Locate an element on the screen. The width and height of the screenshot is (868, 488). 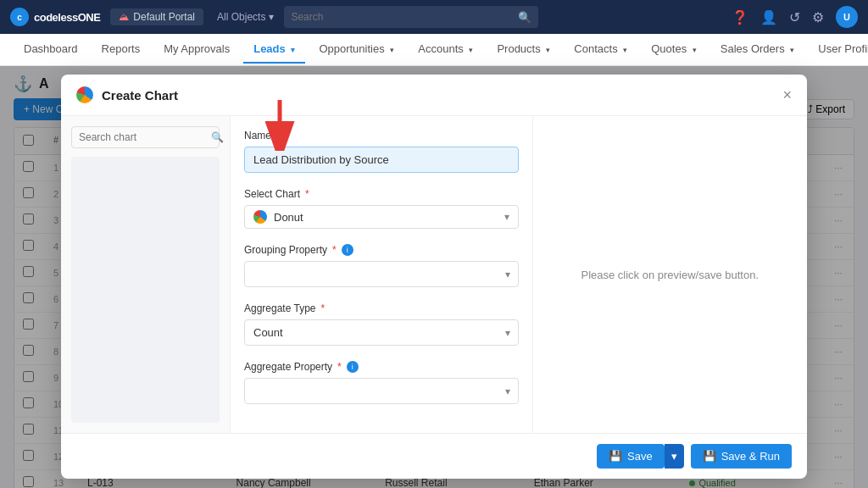
nav-item-reports: Reports is located at coordinates (121, 49).